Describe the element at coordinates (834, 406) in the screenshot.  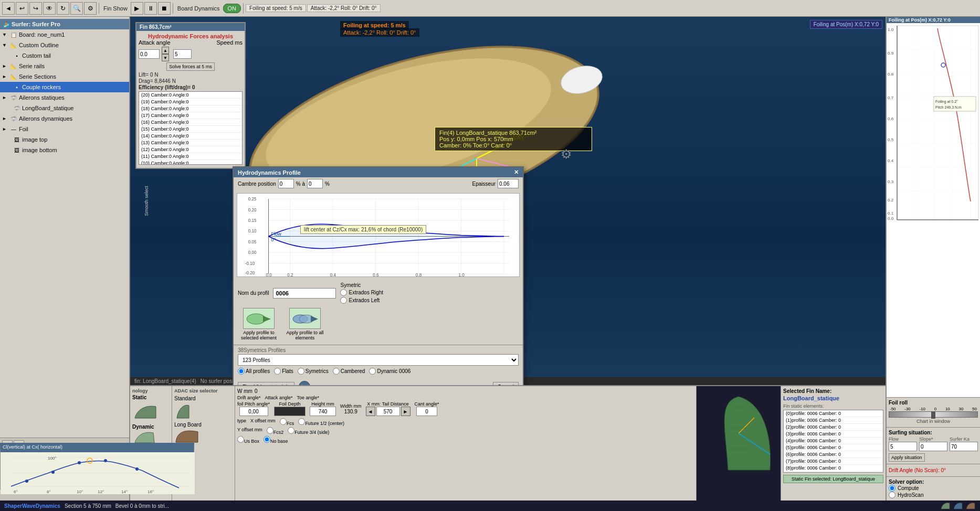
I see `static-elements-label: Fin static elements:` at that location.